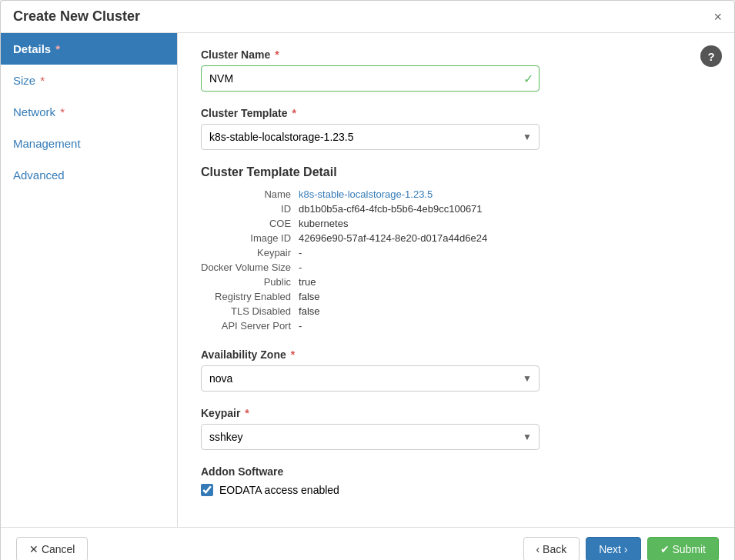 Image resolution: width=735 pixels, height=560 pixels. Describe the element at coordinates (456, 55) in the screenshot. I see `cluster-name-label: Cluster Name *` at that location.